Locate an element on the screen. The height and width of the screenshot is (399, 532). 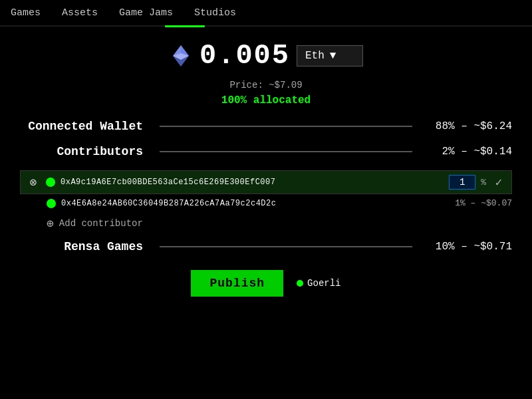
connected-wallet-row: Connected Wallet 88% – ~$6.24 is located at coordinates (266, 126).